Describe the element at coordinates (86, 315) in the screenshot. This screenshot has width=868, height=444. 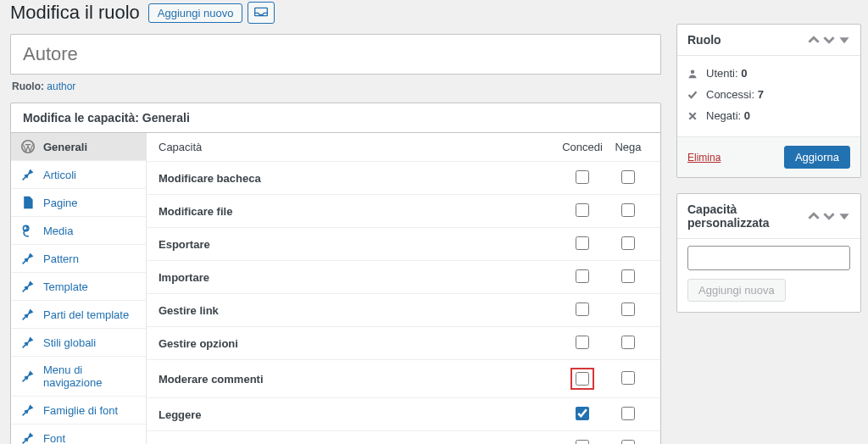
I see `nav-label: Parti del template` at that location.